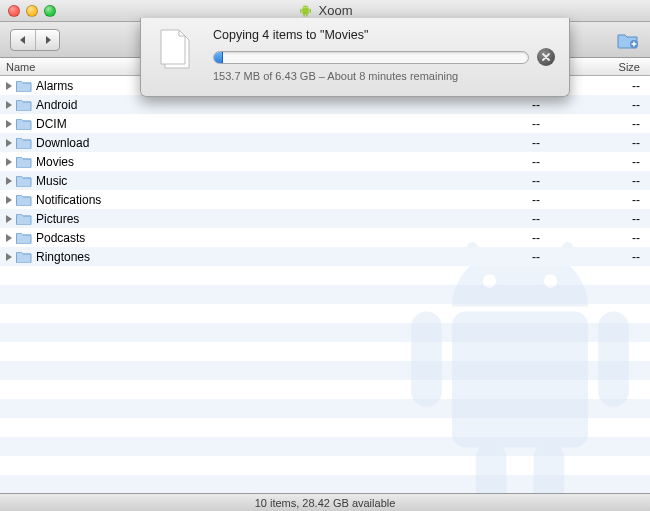 The width and height of the screenshot is (650, 511). Describe the element at coordinates (32, 11) in the screenshot. I see `window-minimize-button` at that location.